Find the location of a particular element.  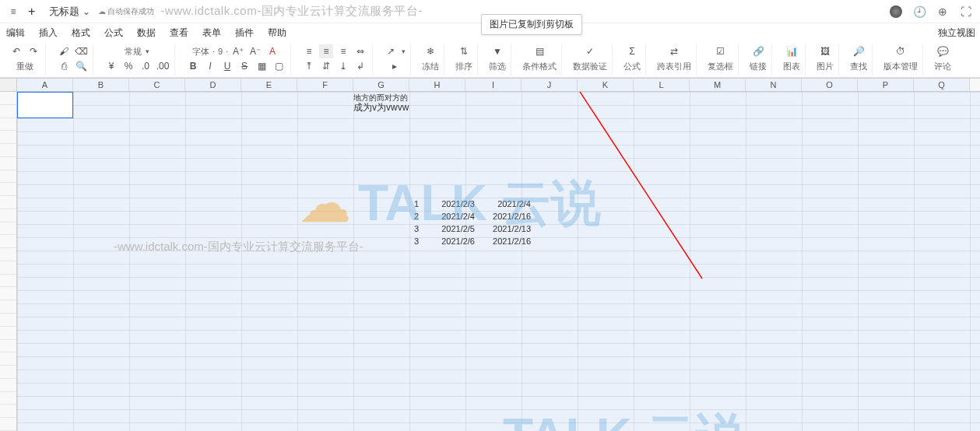

paint-format-icon: 🖌 is located at coordinates (64, 51).